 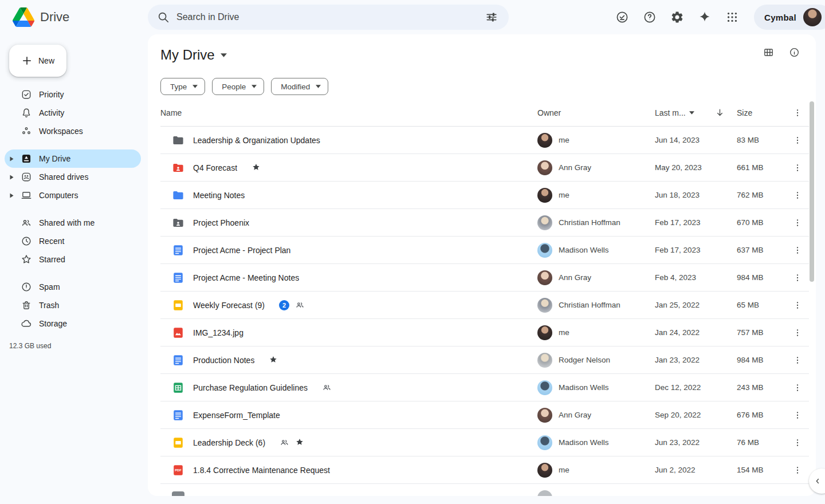 What do you see at coordinates (485, 360) in the screenshot?
I see `table-row: Production Notes Rodger Nelson Jan 23, 2…` at bounding box center [485, 360].